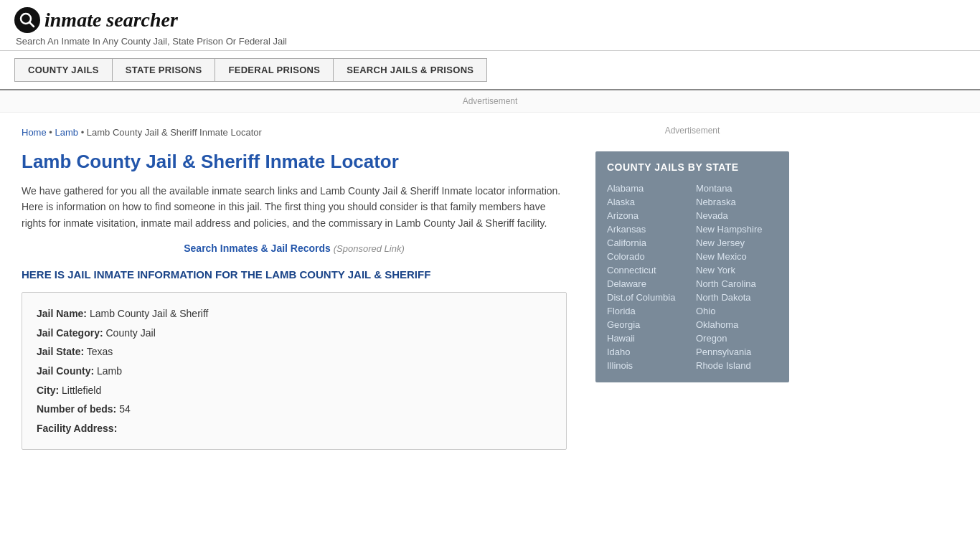 This screenshot has height=551, width=980. I want to click on city-field: City: Littlefield, so click(294, 390).